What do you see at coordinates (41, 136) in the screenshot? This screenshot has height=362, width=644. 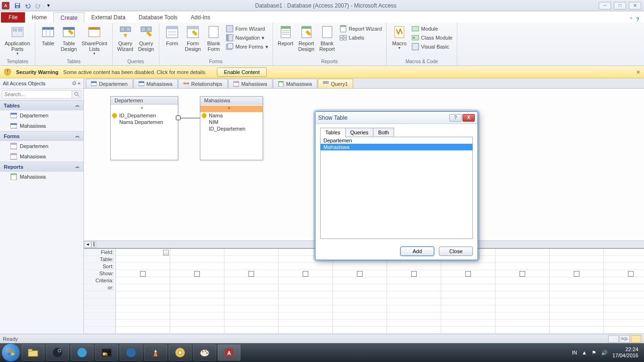 I see `nav-category-forms: Forms︽` at bounding box center [41, 136].